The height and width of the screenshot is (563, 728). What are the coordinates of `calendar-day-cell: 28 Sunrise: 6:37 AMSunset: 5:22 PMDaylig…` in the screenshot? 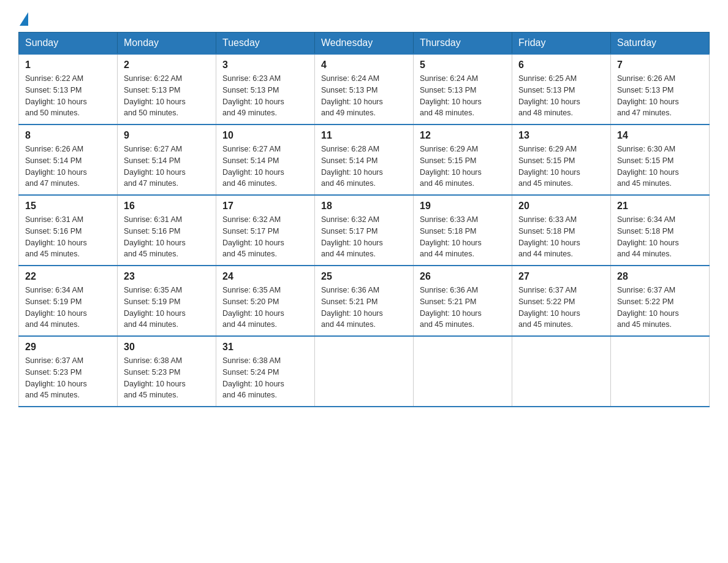 It's located at (661, 301).